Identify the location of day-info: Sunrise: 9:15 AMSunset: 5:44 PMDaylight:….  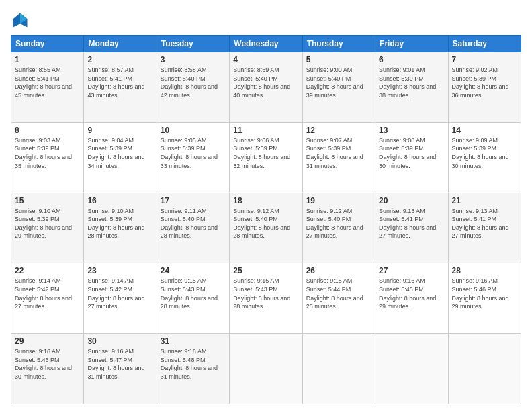
(339, 293).